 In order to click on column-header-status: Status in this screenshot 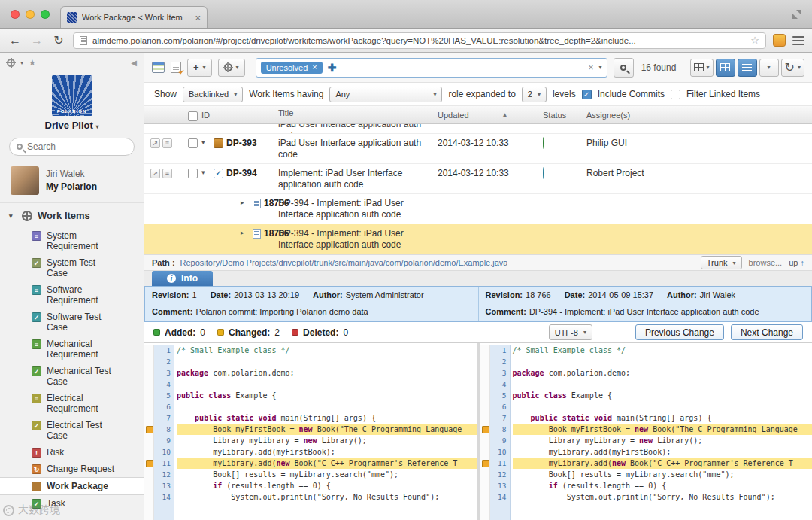, I will do `click(565, 115)`.